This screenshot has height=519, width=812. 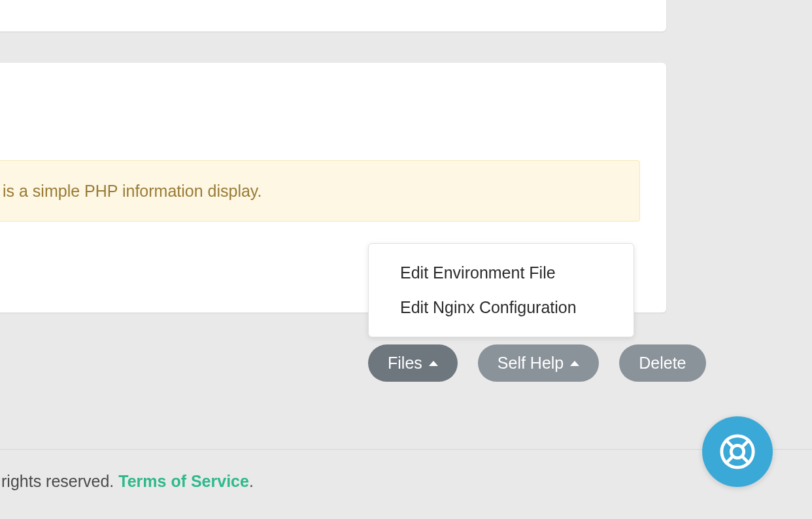 I want to click on dropdown-item-label: Edit Nginx Configuration, so click(x=488, y=307).